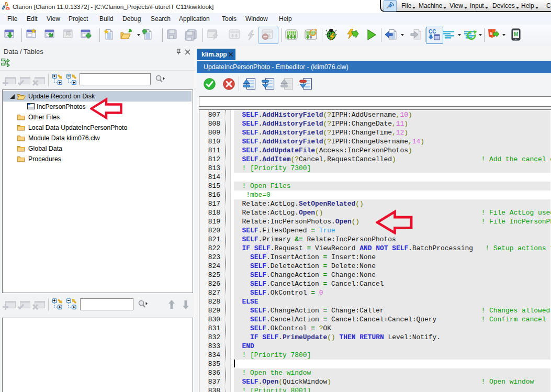  I want to click on svg-text: M, so click(516, 35).